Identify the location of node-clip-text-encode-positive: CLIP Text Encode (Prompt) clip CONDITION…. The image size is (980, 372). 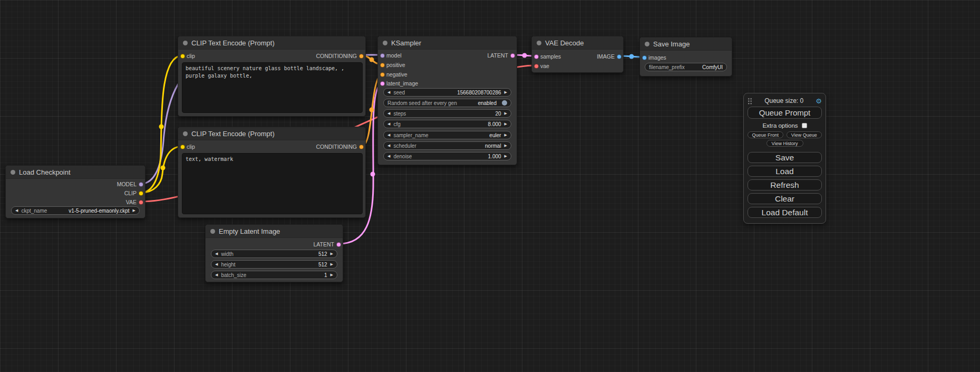
(272, 76).